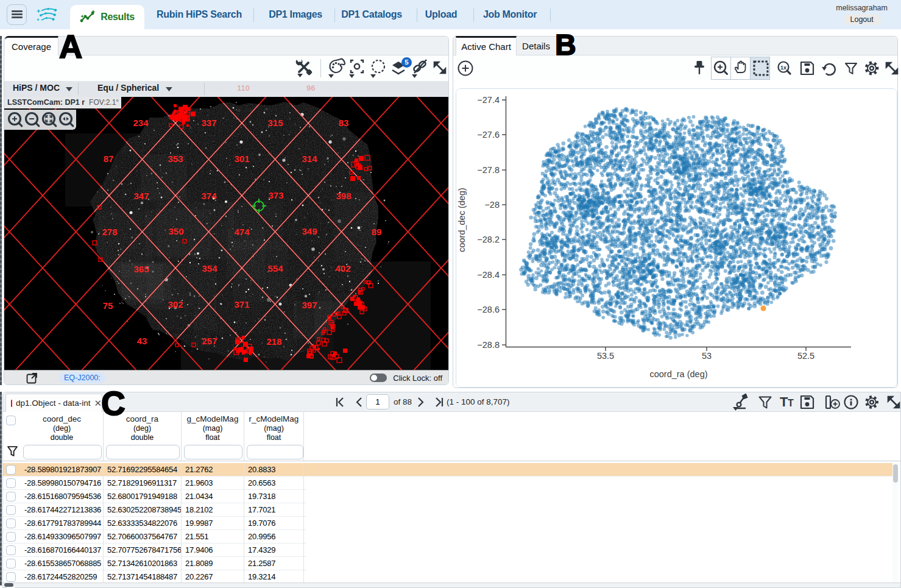 The width and height of the screenshot is (901, 588). Describe the element at coordinates (143, 341) in the screenshot. I see `svg-text: 43` at that location.